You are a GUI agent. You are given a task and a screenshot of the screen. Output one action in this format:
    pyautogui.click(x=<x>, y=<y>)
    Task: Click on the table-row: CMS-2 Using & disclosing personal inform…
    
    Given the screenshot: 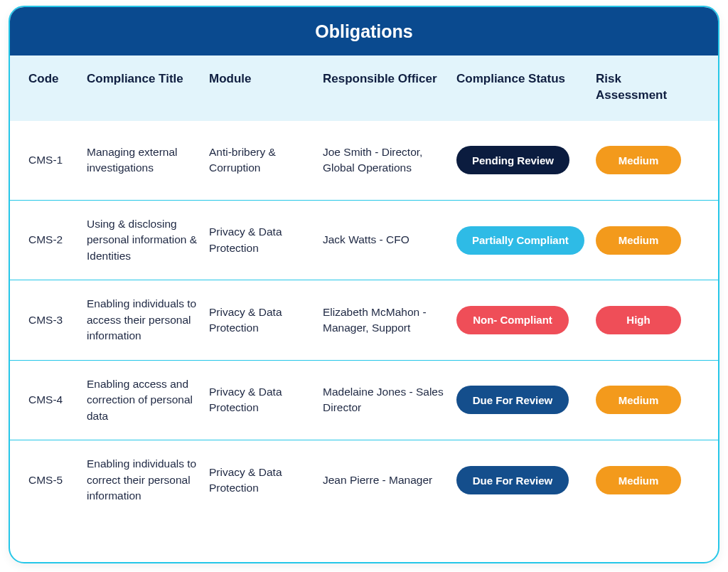 What is the action you would take?
    pyautogui.click(x=364, y=240)
    